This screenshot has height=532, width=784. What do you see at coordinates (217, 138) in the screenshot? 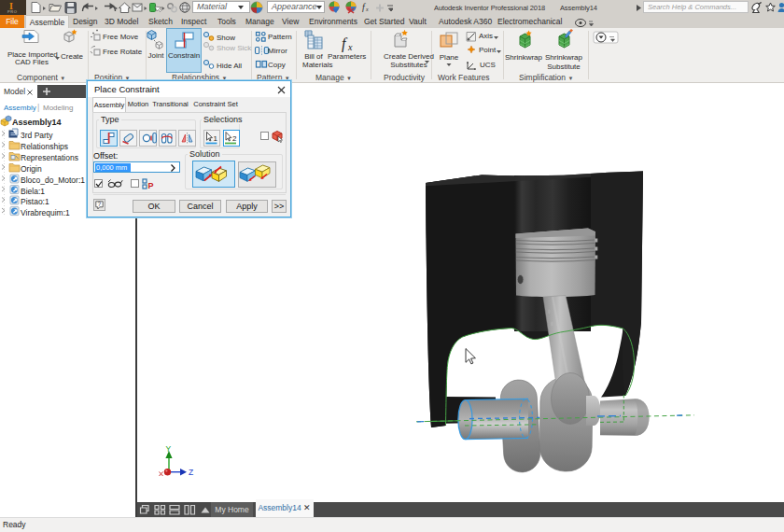
I see `svg-text: 1` at bounding box center [217, 138].